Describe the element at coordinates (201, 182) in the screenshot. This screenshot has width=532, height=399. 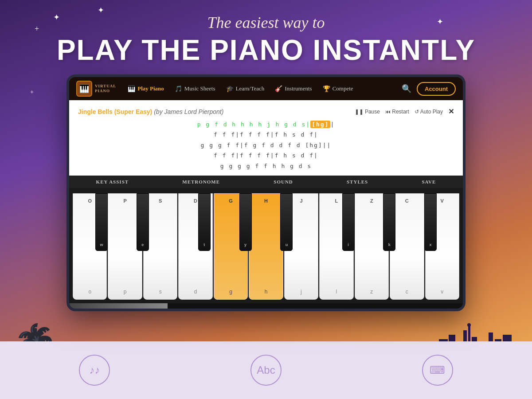
I see `metronome-control: METRONOME` at that location.